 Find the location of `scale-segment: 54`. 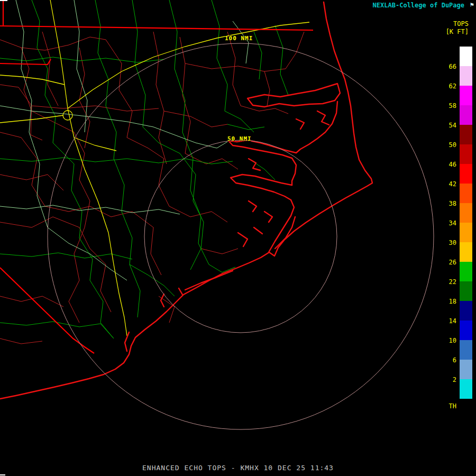

scale-segment: 54 is located at coordinates (466, 115).